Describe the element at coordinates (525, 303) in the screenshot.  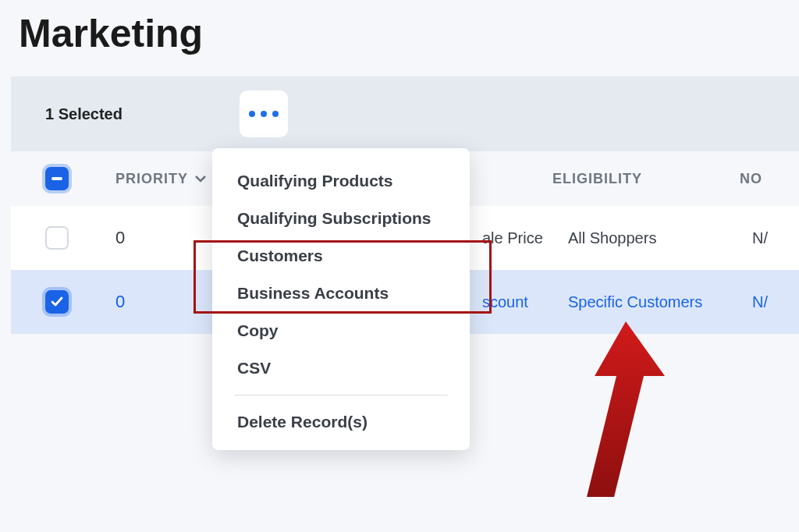
I see `cell-type: scount` at that location.